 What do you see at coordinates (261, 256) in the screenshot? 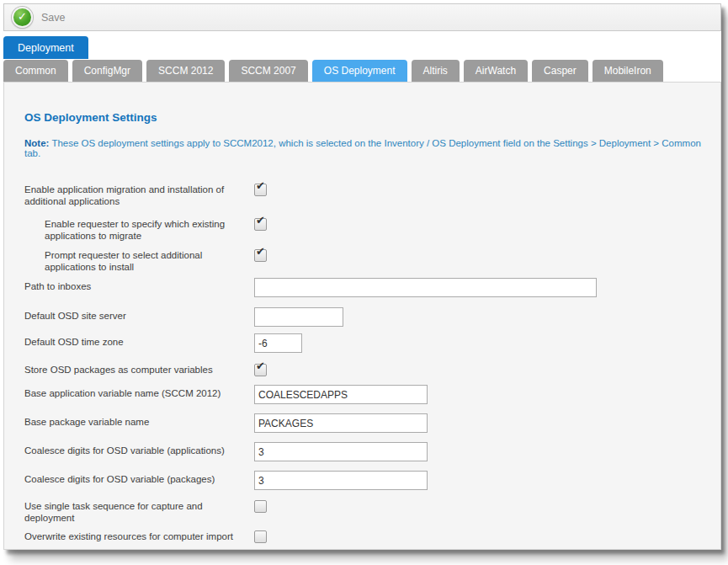
I see `checkbox-prompt-requester` at bounding box center [261, 256].